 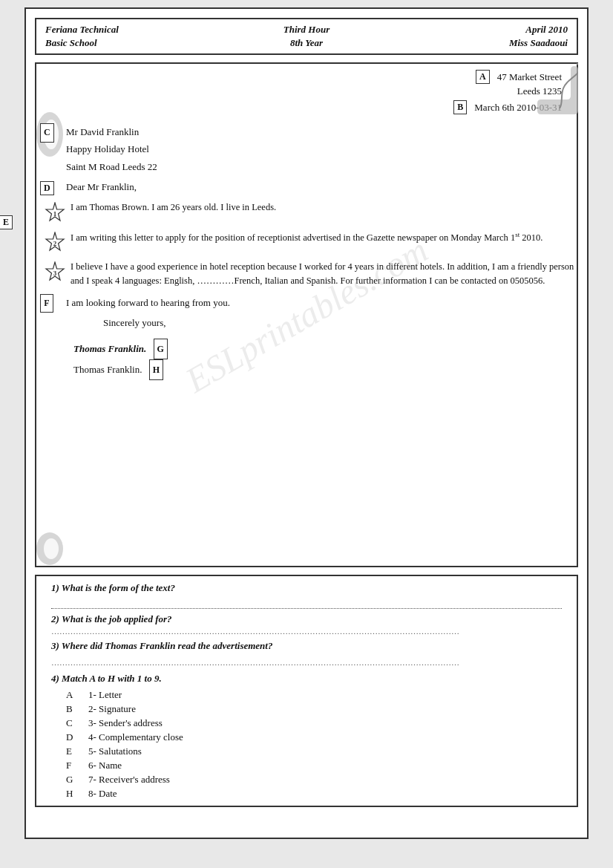 What do you see at coordinates (155, 695) in the screenshot?
I see `match-value-a: 1- Letter` at bounding box center [155, 695].